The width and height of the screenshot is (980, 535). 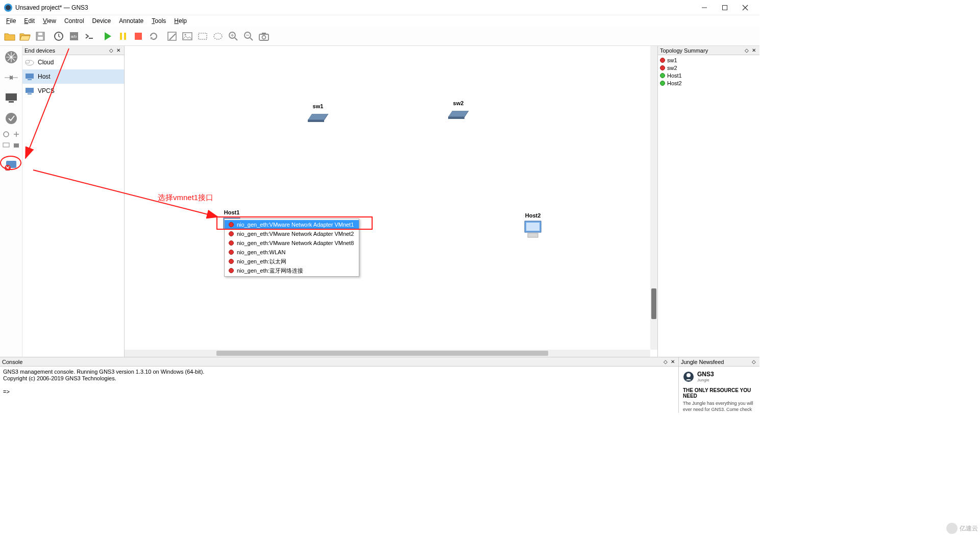 I want to click on add-link-button, so click(x=11, y=165).